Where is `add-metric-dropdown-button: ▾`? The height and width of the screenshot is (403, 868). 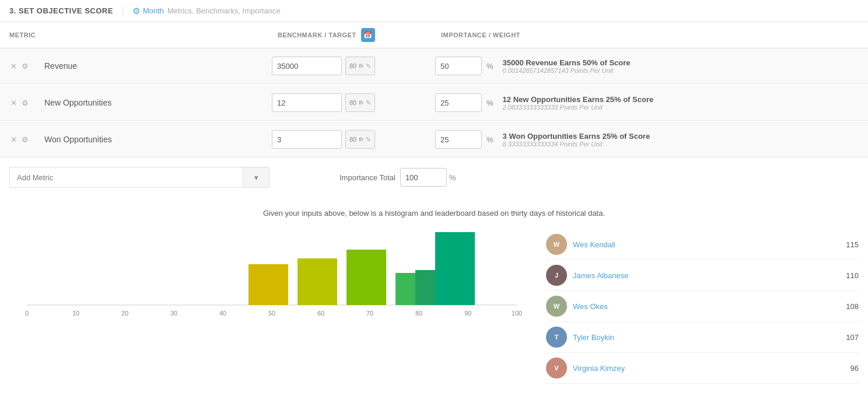 add-metric-dropdown-button: ▾ is located at coordinates (256, 177).